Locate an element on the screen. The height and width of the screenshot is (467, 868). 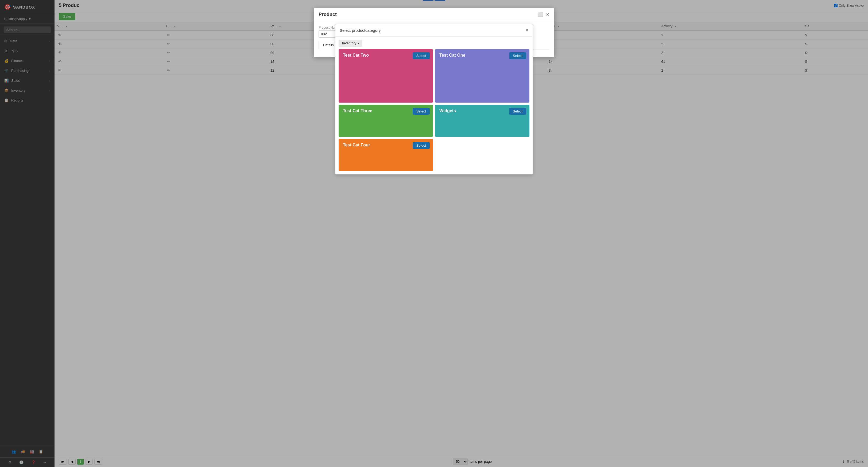
product-modal-title: Product is located at coordinates (328, 15).